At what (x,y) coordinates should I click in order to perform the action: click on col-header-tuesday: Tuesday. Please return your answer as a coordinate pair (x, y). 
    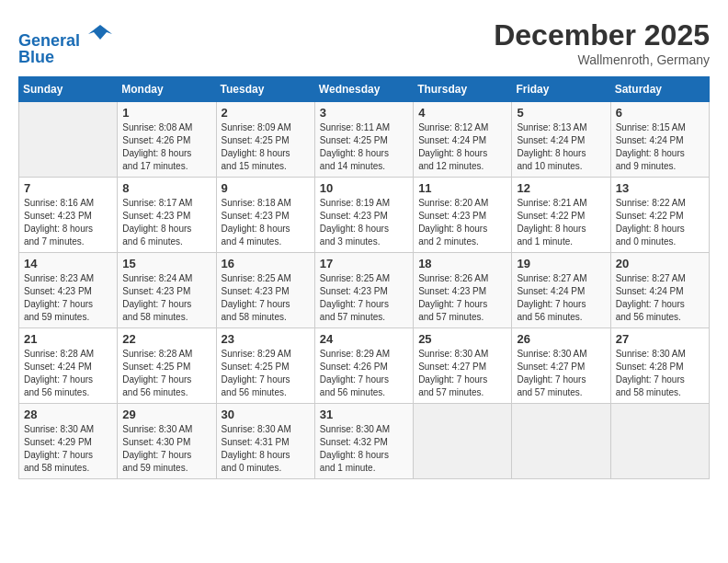
    Looking at the image, I should click on (265, 90).